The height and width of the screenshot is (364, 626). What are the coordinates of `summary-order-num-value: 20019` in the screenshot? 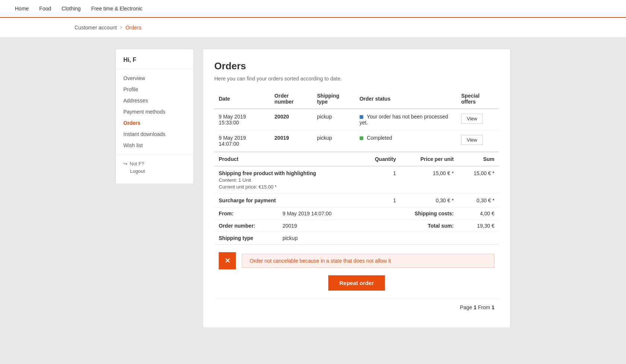 It's located at (319, 226).